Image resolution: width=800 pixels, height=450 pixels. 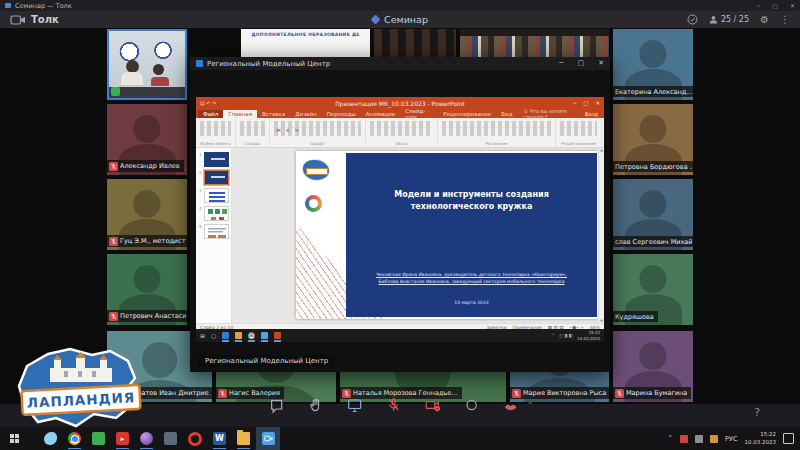 What do you see at coordinates (147, 140) in the screenshot?
I see `participant-tile: Александр Ивлев` at bounding box center [147, 140].